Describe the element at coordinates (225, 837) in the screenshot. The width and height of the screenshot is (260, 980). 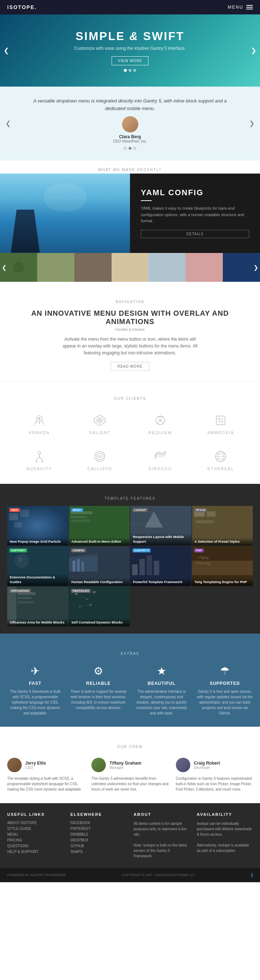
I see `footer-text-availability: Isotope can be individually purchased wi…` at that location.